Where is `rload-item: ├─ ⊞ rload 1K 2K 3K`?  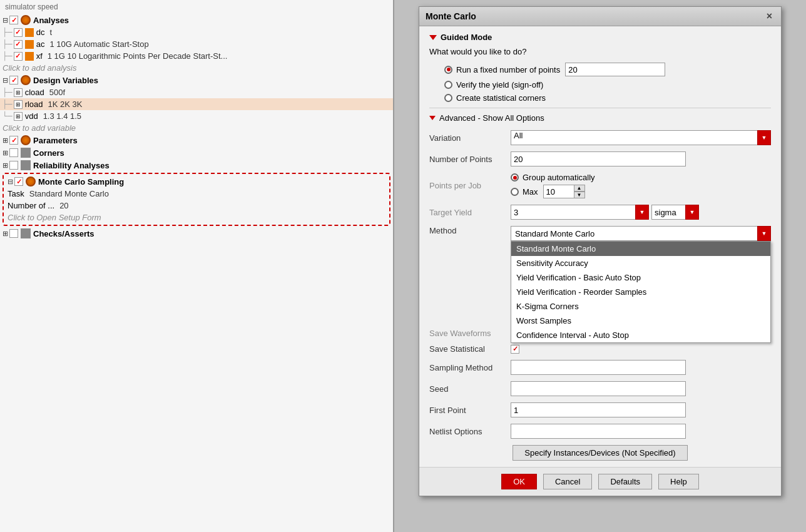
rload-item: ├─ ⊞ rload 1K 2K 3K is located at coordinates (196, 104).